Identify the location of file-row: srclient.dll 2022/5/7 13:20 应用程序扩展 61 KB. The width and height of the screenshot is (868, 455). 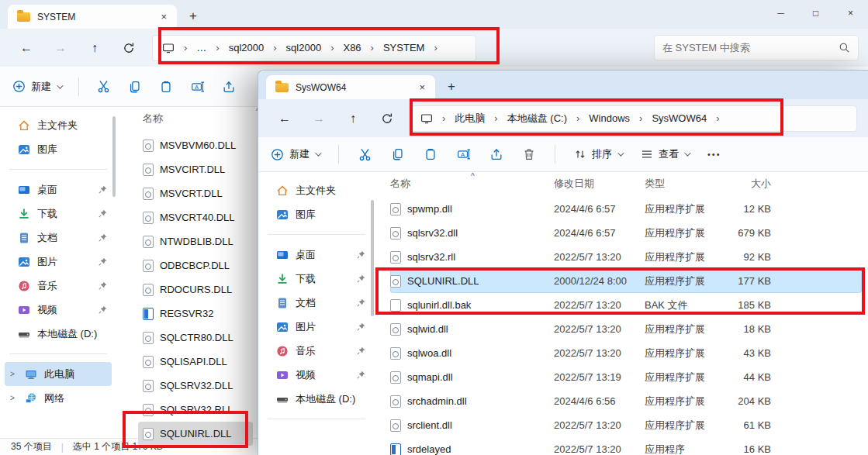
(629, 425).